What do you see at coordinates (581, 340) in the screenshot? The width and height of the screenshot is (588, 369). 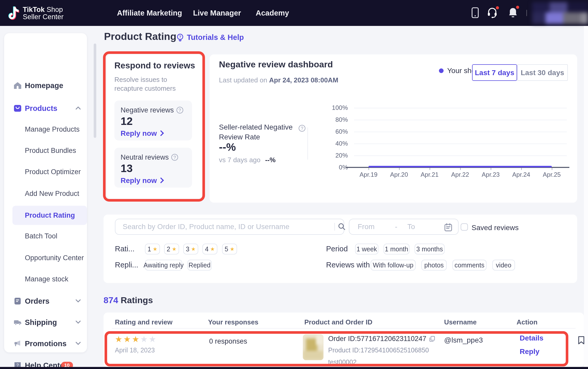 I see `bookmark-icon` at bounding box center [581, 340].